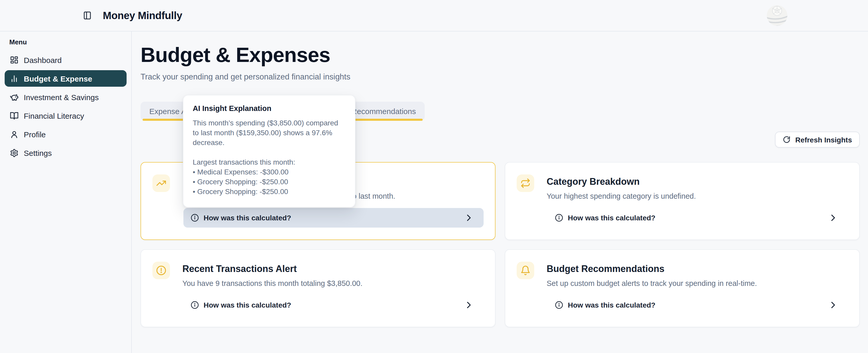 This screenshot has width=868, height=353. I want to click on trending-up-icon, so click(161, 183).